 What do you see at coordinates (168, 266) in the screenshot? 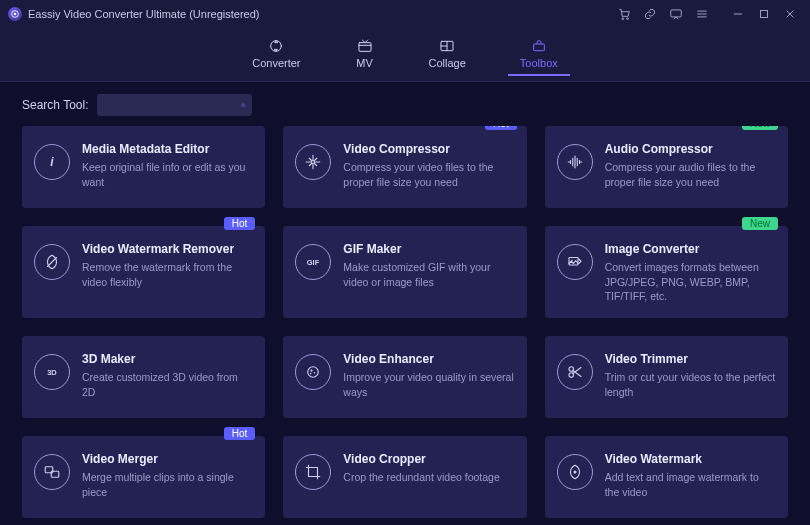
I see `card-body: Video Watermark RemoverRemove the waterm…` at bounding box center [168, 266].